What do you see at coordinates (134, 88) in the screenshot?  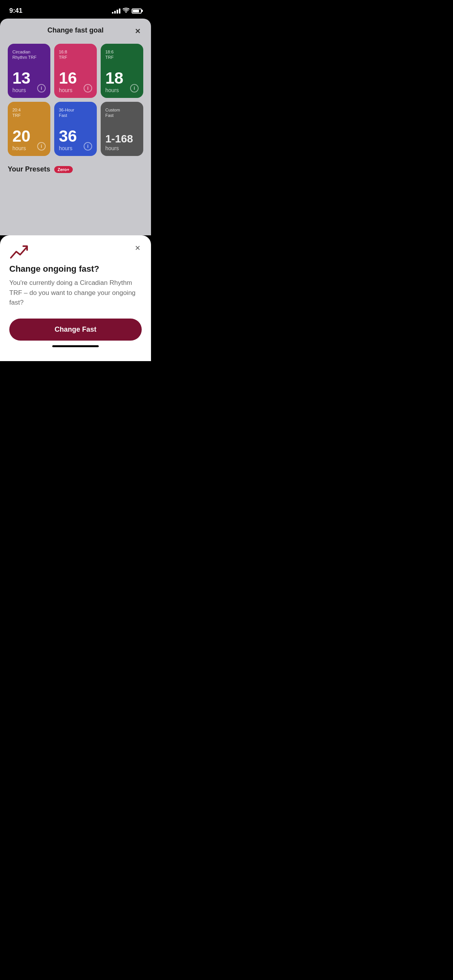 I see `info-button-18-6: i` at bounding box center [134, 88].